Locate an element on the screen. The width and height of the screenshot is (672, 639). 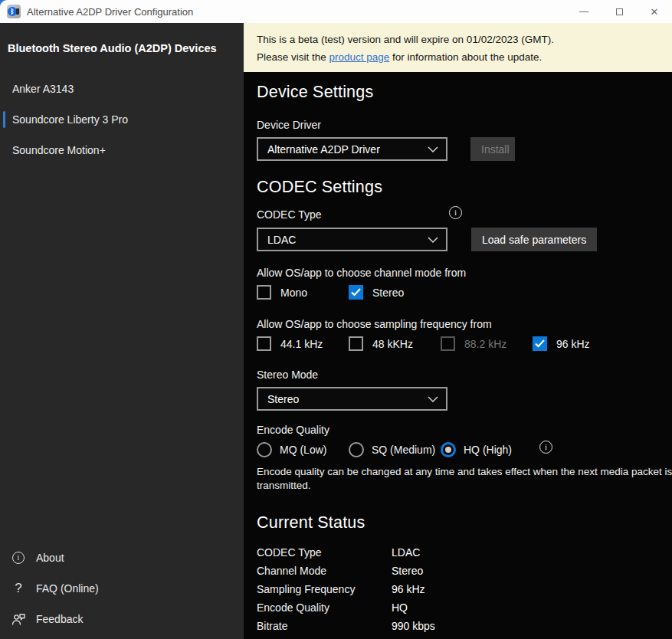
footer-item-label: Feedback is located at coordinates (60, 619).